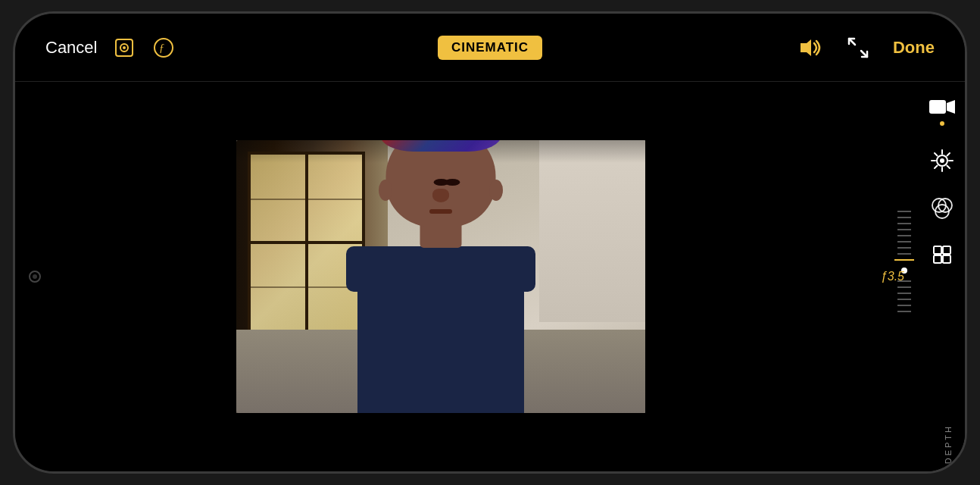  Describe the element at coordinates (942, 255) in the screenshot. I see `adjust-button` at that location.